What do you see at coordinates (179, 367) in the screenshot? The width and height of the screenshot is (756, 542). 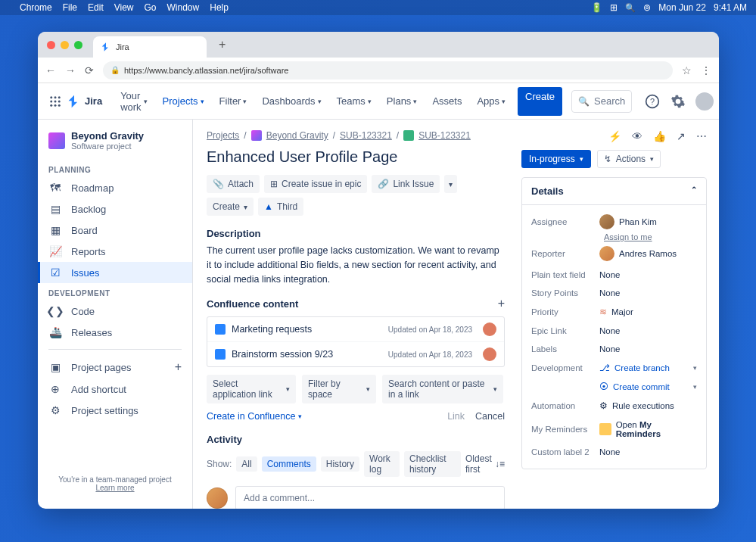 I see `add-page-icon: +` at bounding box center [179, 367].